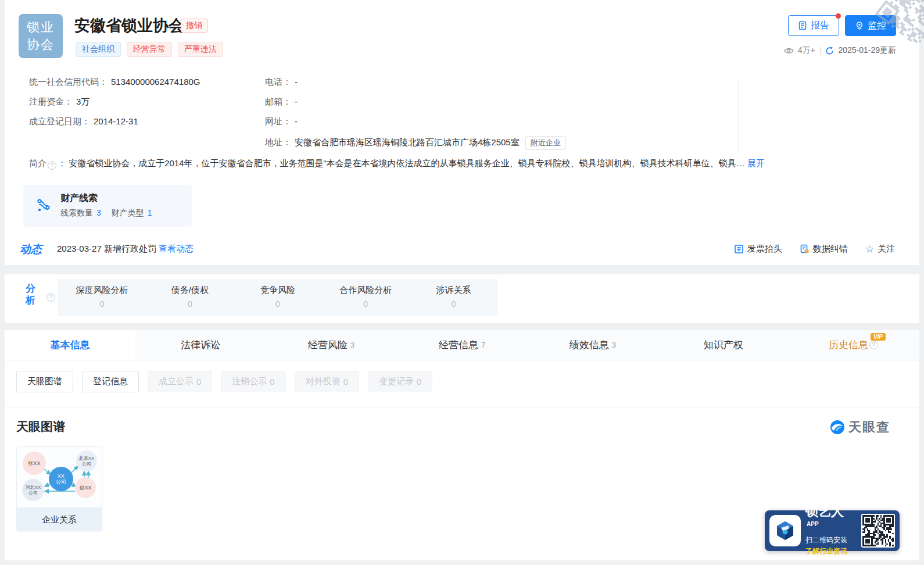 The height and width of the screenshot is (565, 924). What do you see at coordinates (859, 26) in the screenshot?
I see `monitor-icon` at bounding box center [859, 26].